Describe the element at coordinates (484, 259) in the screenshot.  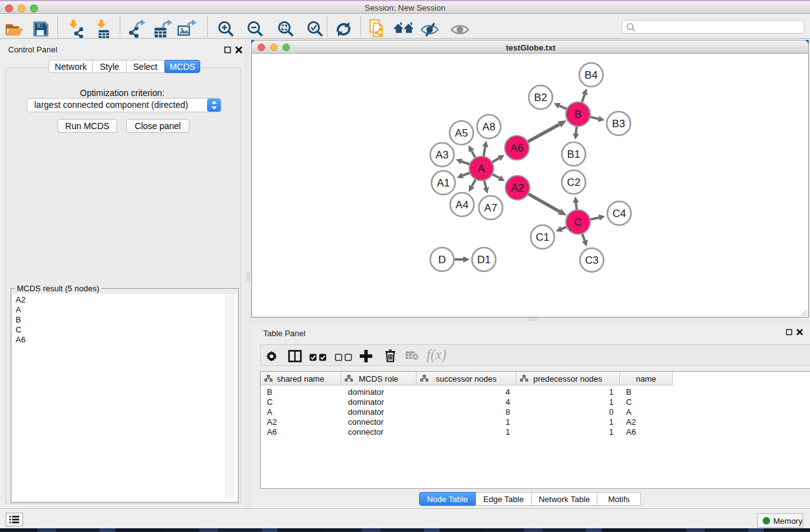
I see `svg-text: D1` at that location.